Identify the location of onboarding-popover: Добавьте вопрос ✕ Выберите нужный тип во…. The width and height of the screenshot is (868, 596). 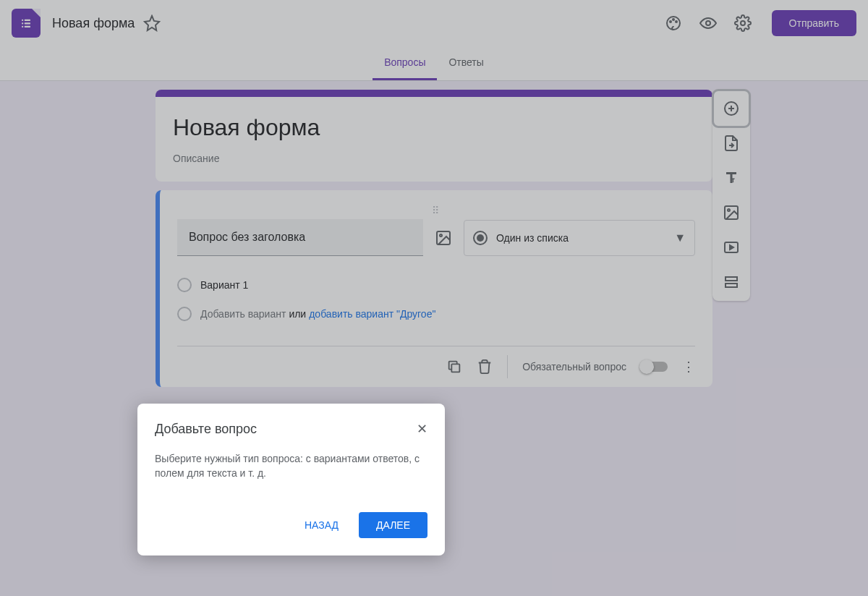
(291, 480).